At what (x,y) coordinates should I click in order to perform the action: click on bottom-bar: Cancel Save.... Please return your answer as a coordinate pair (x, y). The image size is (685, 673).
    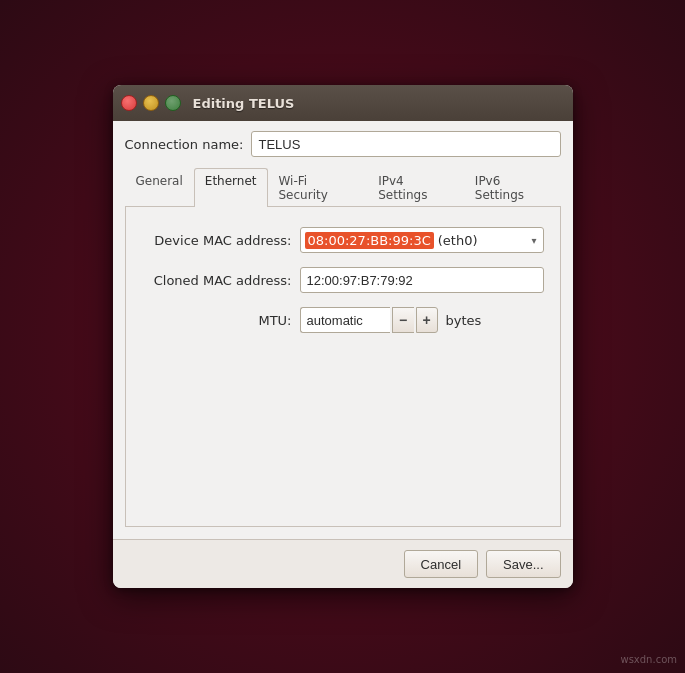
    Looking at the image, I should click on (343, 564).